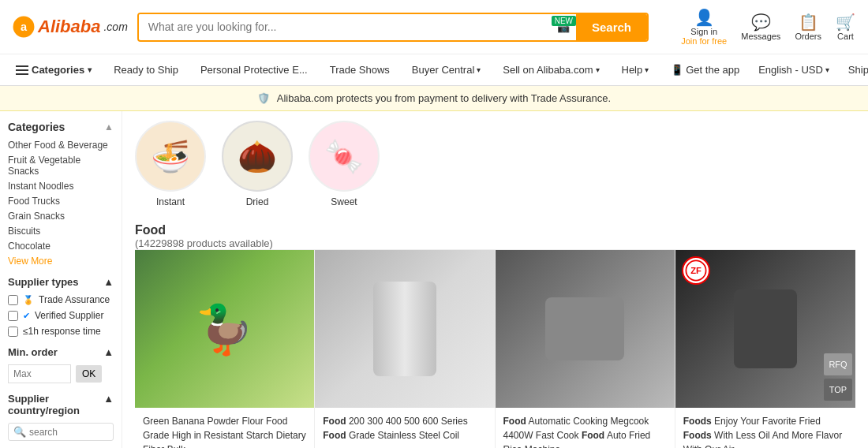  What do you see at coordinates (61, 166) in the screenshot?
I see `sidebar-item-fruit-veg: Fruit & Vegetable Snacks` at bounding box center [61, 166].